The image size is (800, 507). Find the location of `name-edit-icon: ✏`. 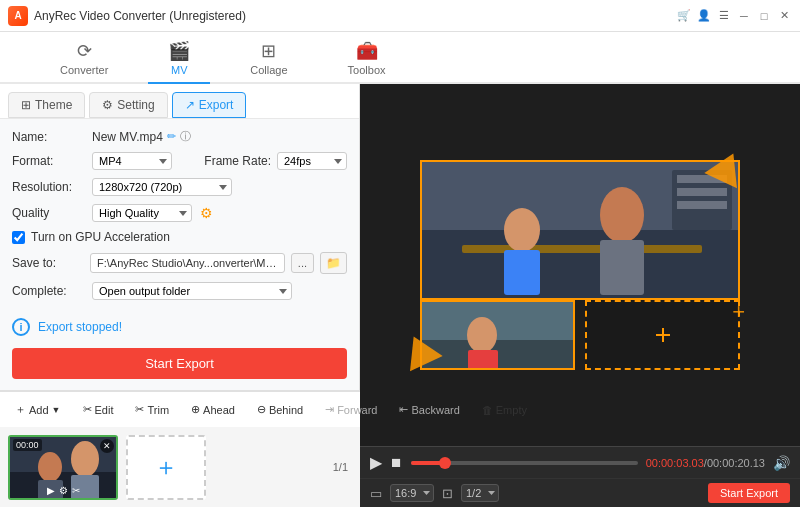

name-edit-icon: ✏ is located at coordinates (172, 136).